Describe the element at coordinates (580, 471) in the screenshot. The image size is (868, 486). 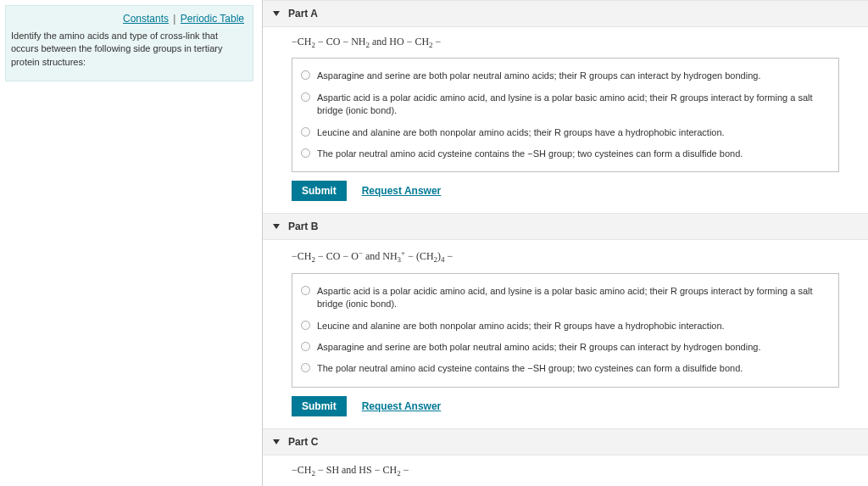
I see `part-c-formula: −CH2 − SH and HS − CH2 −` at that location.